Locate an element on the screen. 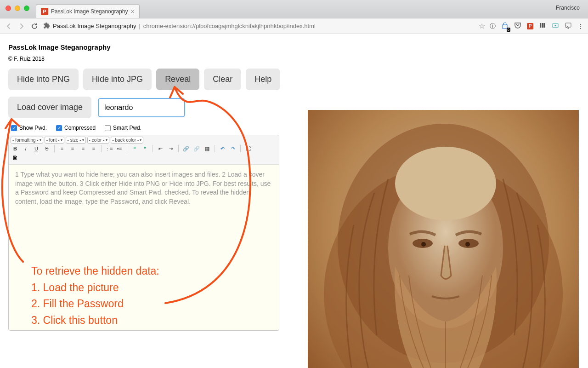 This screenshot has width=588, height=368. formatting-select: - formatting -▾ is located at coordinates (27, 140).